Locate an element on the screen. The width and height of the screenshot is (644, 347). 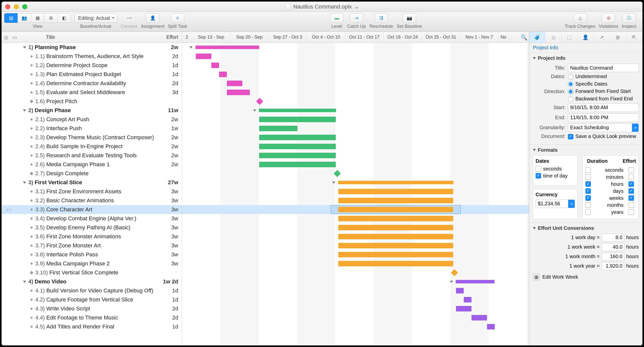
eff-weeks-checkbox is located at coordinates (631, 198).